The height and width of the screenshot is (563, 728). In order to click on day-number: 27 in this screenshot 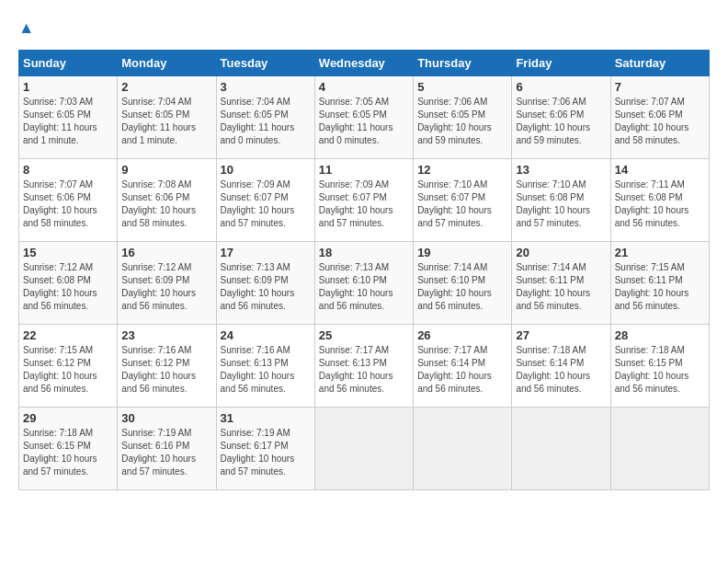, I will do `click(561, 335)`.